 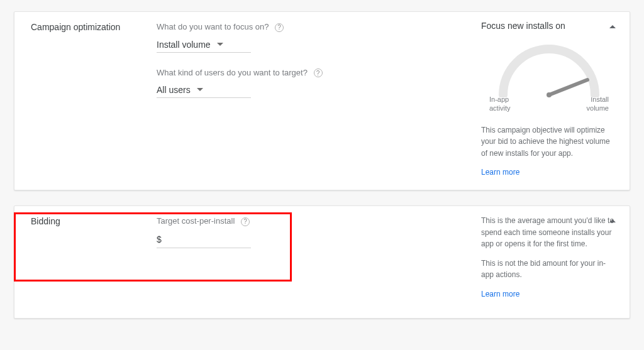 What do you see at coordinates (549, 258) in the screenshot?
I see `bidding-description: This is the average amount you'd like to…` at bounding box center [549, 258].